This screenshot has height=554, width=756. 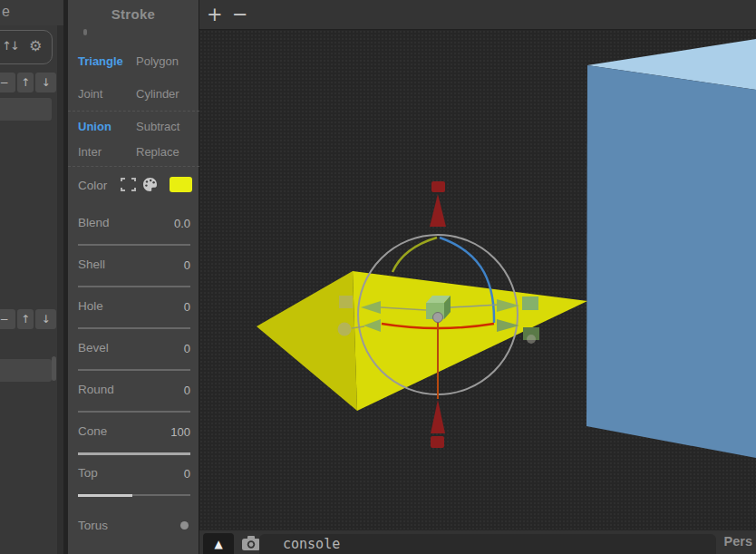 What do you see at coordinates (90, 152) in the screenshot?
I see `option-inter: Inter` at bounding box center [90, 152].